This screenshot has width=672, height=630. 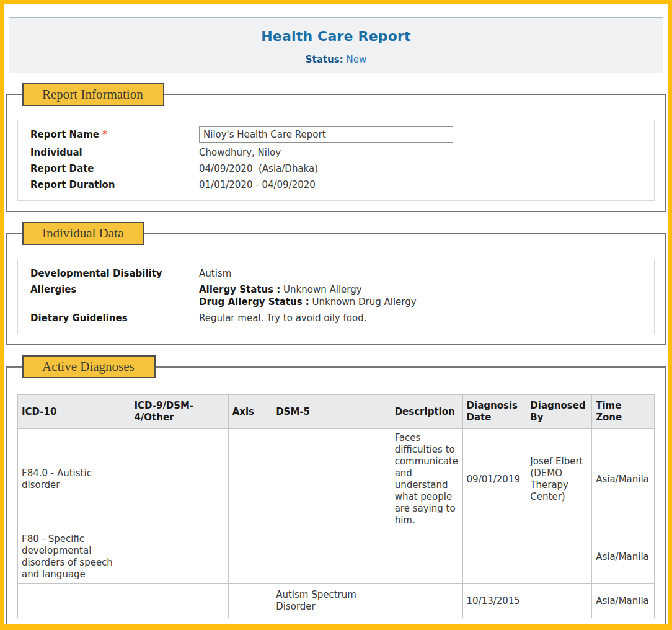 I want to click on dietary-guidelines-row: Dietary Guidelines Regular meal. Try to …, so click(x=336, y=318).